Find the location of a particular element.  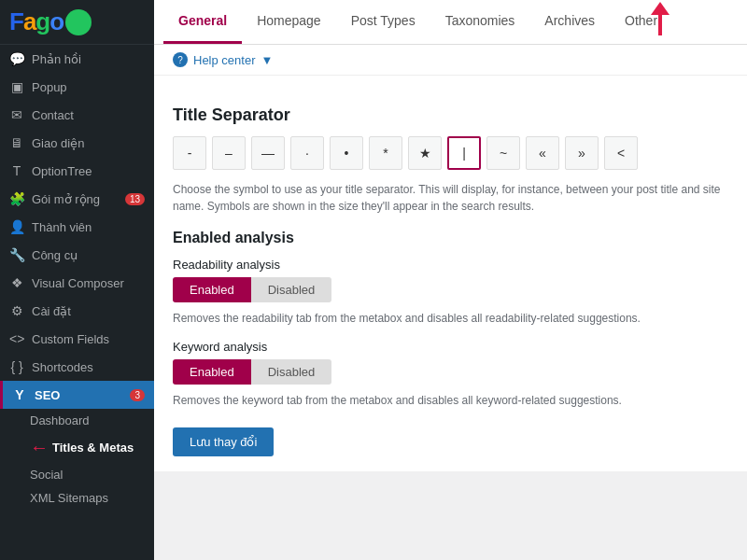

keyword-description: Removes the keyword tab from the metabox… is located at coordinates (450, 400).